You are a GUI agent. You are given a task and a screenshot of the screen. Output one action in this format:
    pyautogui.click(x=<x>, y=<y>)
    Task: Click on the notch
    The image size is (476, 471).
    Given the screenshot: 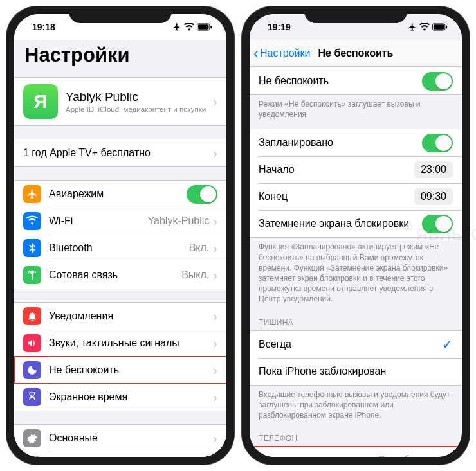 What is the action you would take?
    pyautogui.click(x=120, y=15)
    